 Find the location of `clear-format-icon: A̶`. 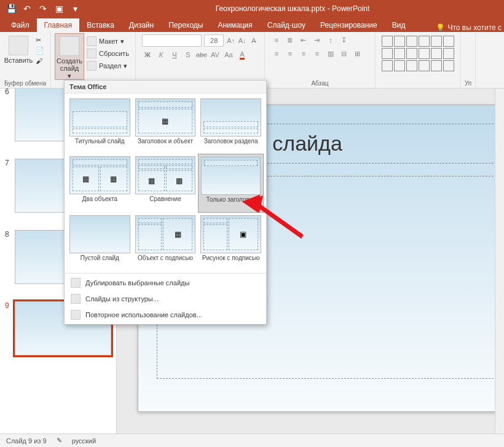

clear-format-icon: A̶ is located at coordinates (253, 41).